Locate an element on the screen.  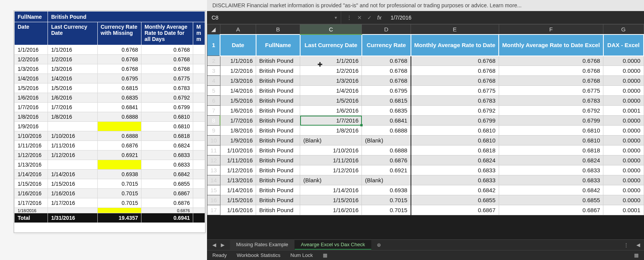
cell-mavg-excel: 0.6775 is located at coordinates (551, 91).